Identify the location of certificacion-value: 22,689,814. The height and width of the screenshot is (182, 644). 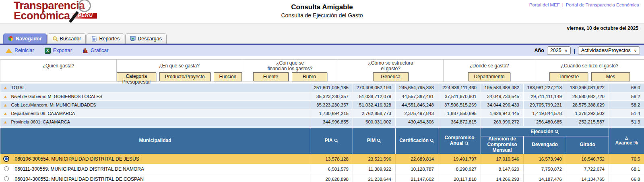
(417, 159).